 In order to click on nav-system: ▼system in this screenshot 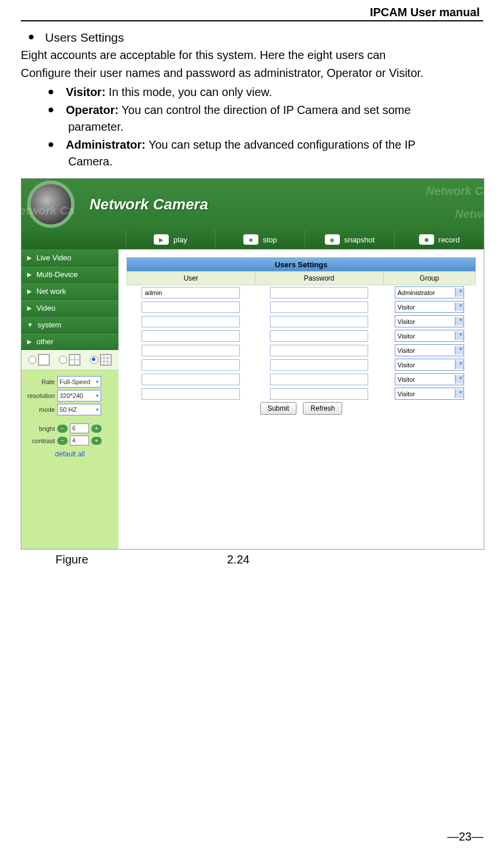, I will do `click(70, 325)`.